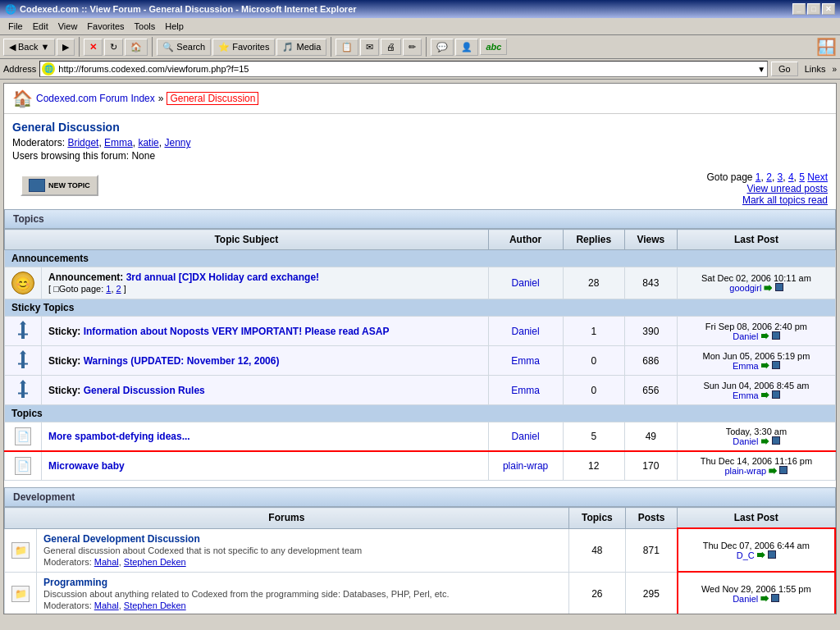 Image resolution: width=840 pixels, height=630 pixels. I want to click on sticky-title-link-1: Information about Noposts VERY IMPORTANT…, so click(236, 331).